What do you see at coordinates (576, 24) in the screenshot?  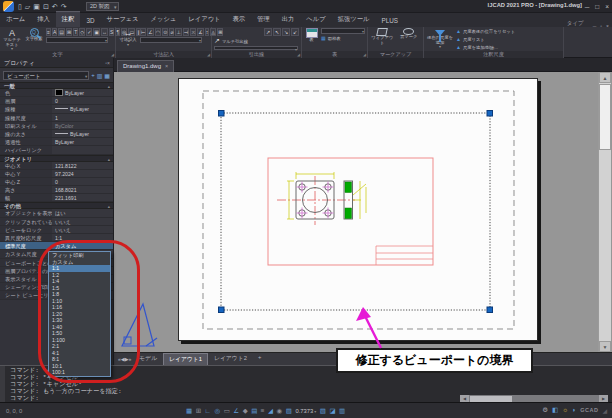 I see `command-search: タイプ` at bounding box center [576, 24].